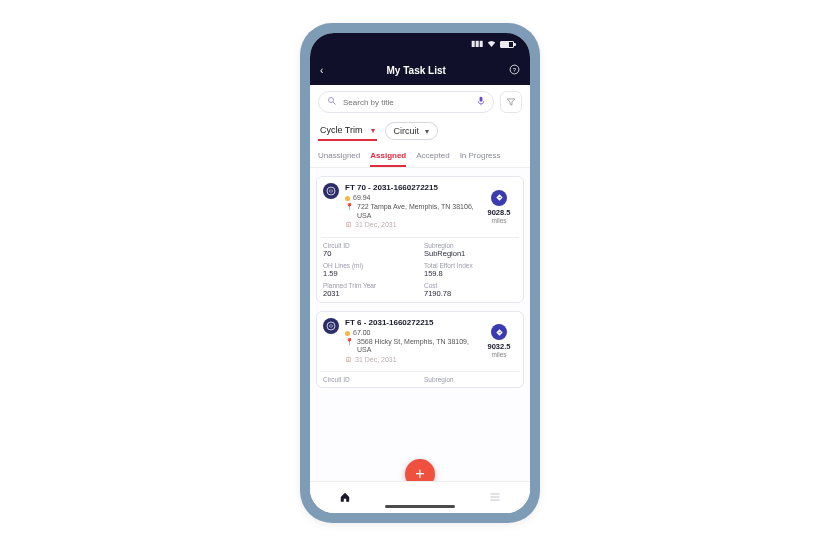 The height and width of the screenshot is (546, 840). I want to click on distance-block: 9028.5 miles, so click(499, 207).